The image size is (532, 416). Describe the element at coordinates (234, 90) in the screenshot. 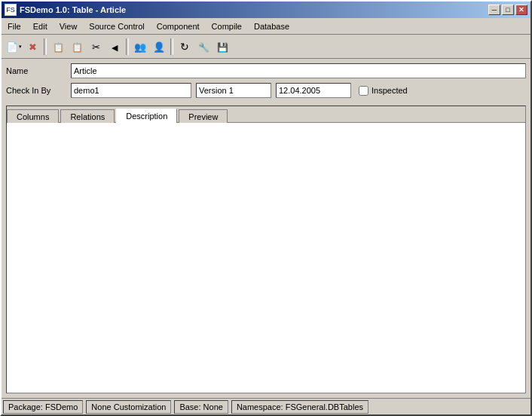

I see `checkin-version-input` at that location.